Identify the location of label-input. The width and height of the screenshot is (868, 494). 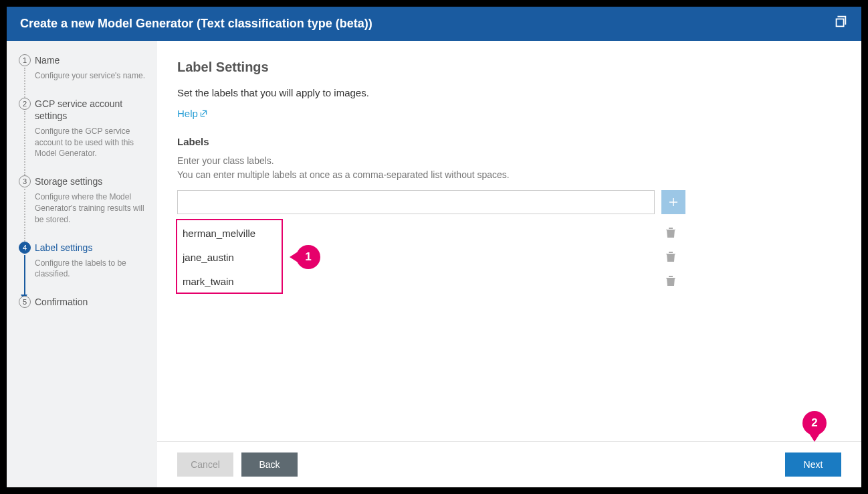
(416, 202).